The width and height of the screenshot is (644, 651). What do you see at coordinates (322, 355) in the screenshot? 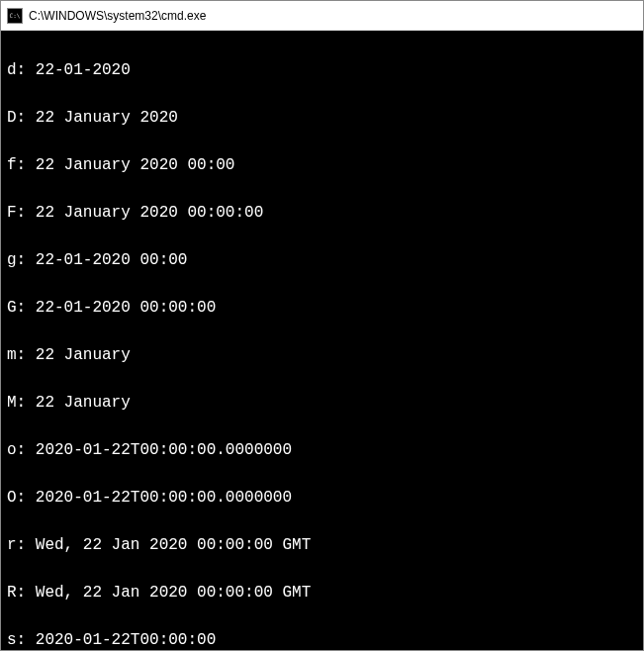
I see `console-line: m: 22 January` at bounding box center [322, 355].